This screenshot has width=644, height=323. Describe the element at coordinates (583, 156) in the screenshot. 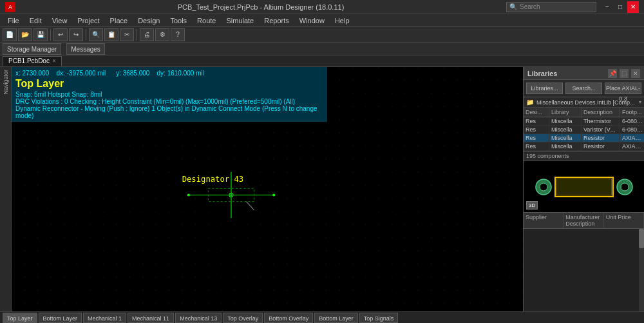

I see `library-count: 195 components` at that location.